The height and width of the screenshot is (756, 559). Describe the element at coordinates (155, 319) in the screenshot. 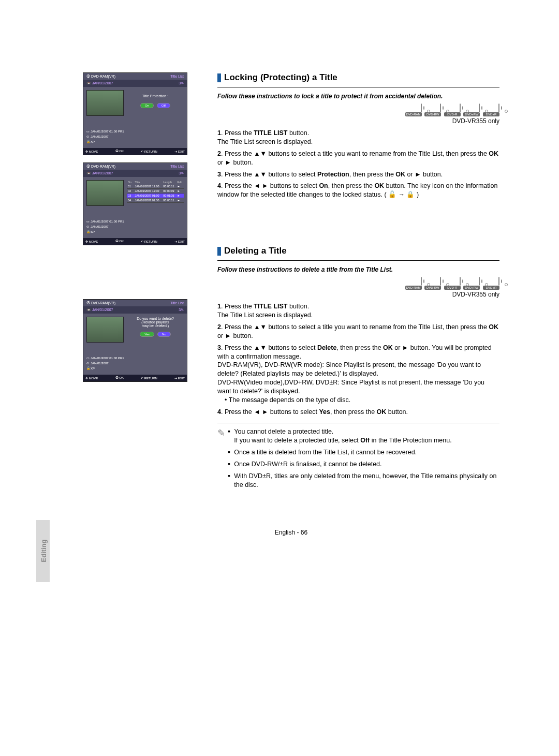

I see `osd-del-q1: Do you want to delete?` at that location.